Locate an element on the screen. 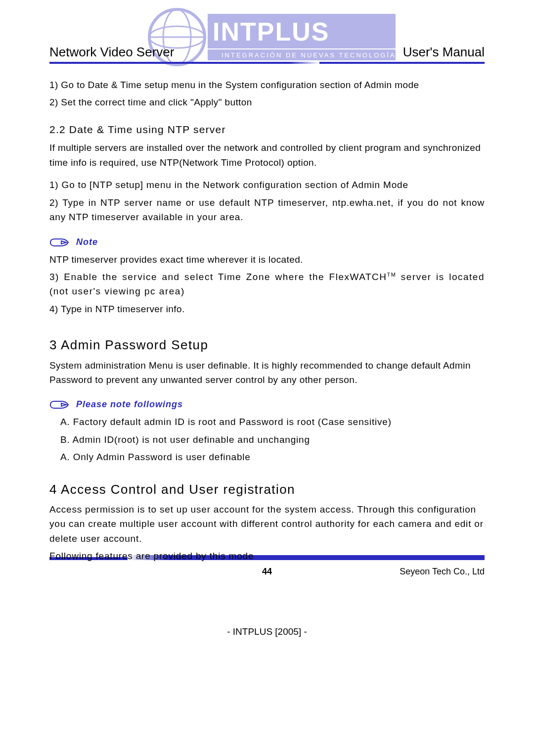  section-2-2-step-2: 2) Type in NTP server name or use defaul… is located at coordinates (267, 210).